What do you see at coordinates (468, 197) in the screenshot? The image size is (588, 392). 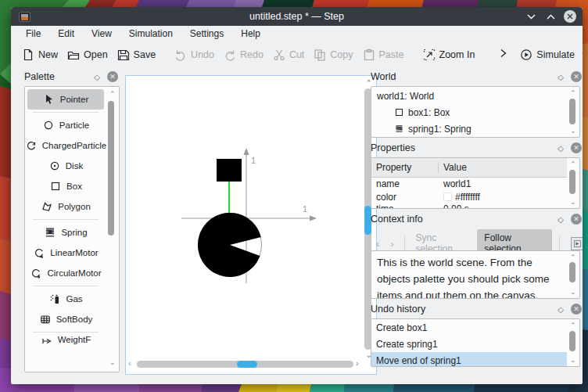 I see `property-value-text: #ffffffff` at bounding box center [468, 197].